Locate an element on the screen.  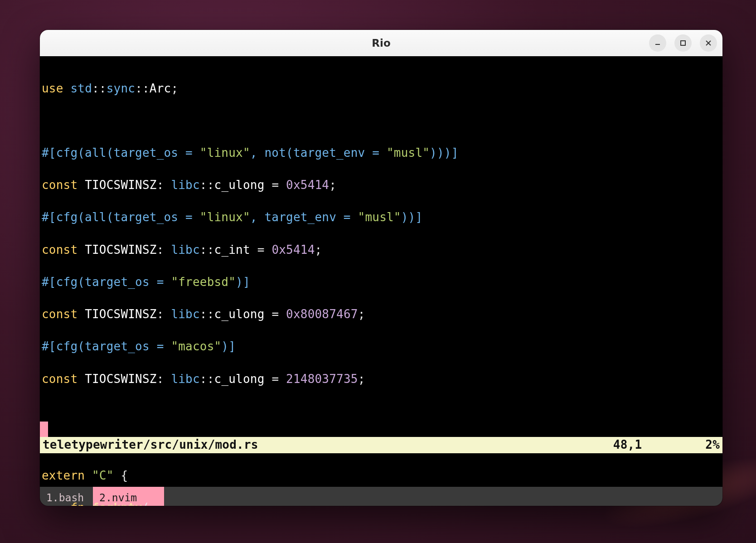
minimize-button is located at coordinates (658, 43).